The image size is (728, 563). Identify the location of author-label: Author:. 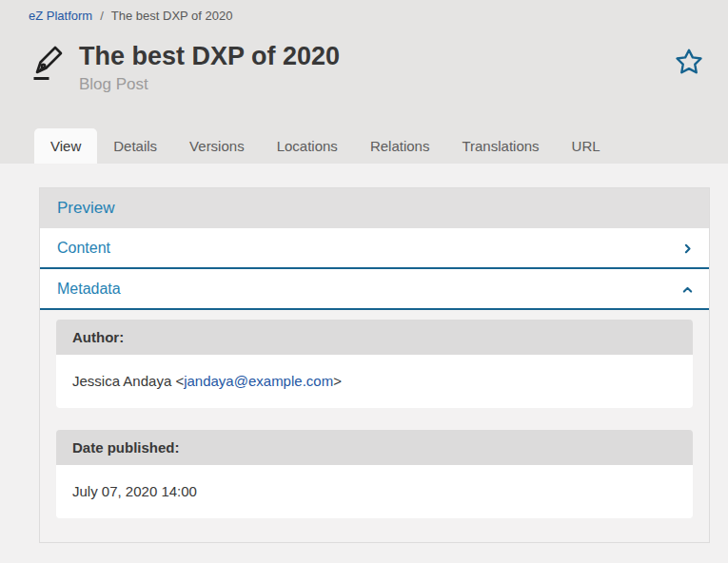
(375, 337).